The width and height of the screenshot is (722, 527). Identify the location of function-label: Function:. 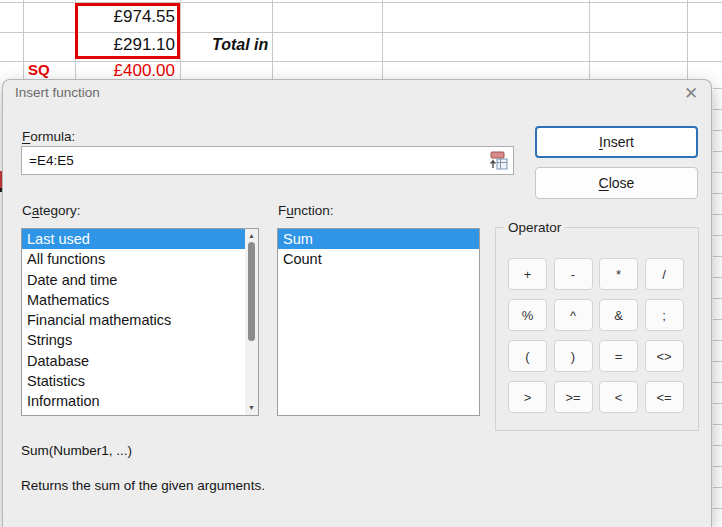
(306, 210).